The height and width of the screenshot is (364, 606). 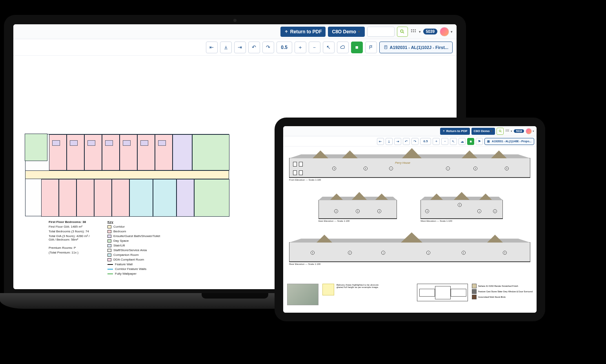 I want to click on legend-label: Ensuite/Guest Bath/Shower/Toilet, so click(x=136, y=236).